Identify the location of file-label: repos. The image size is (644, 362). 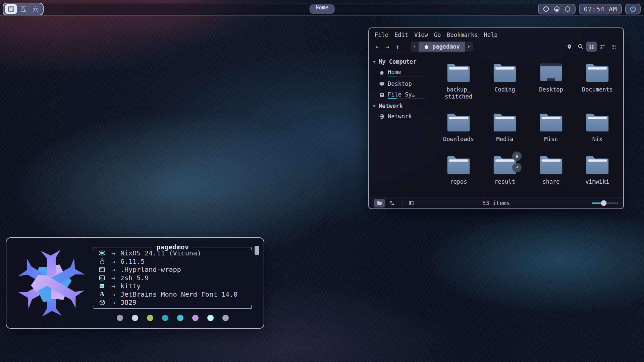
(458, 182).